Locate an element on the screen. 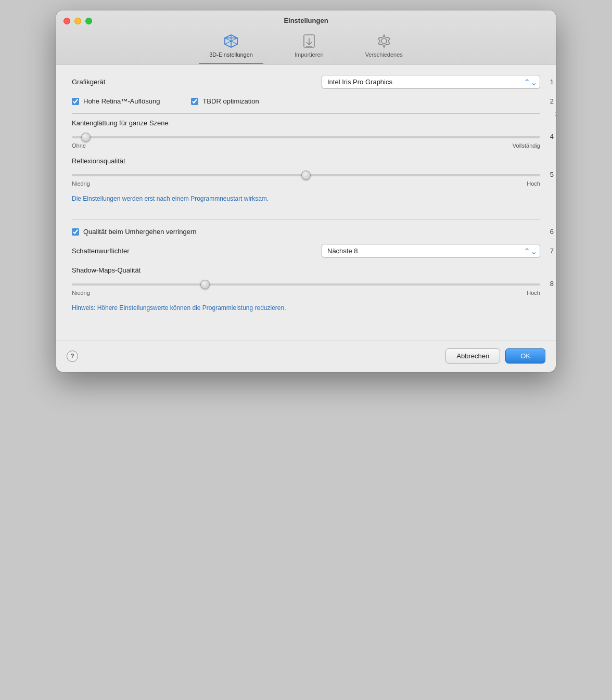  grafik-select-wrapper: Intel Iris Pro Graphics ⌃⌄ is located at coordinates (431, 82).